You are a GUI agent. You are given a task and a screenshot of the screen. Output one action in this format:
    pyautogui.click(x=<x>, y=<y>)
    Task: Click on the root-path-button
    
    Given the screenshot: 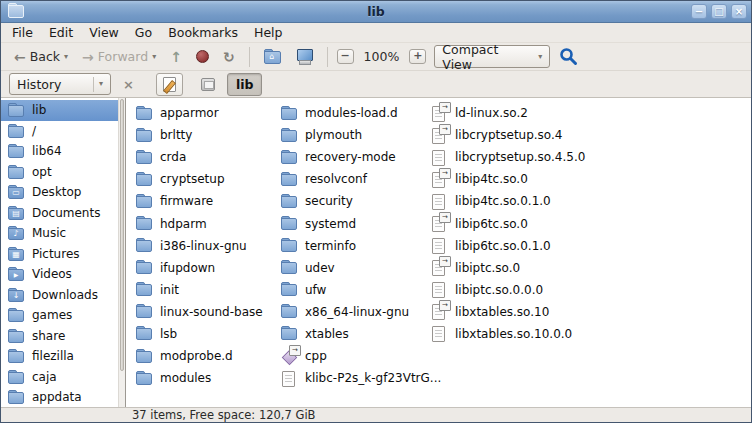 What is the action you would take?
    pyautogui.click(x=208, y=84)
    